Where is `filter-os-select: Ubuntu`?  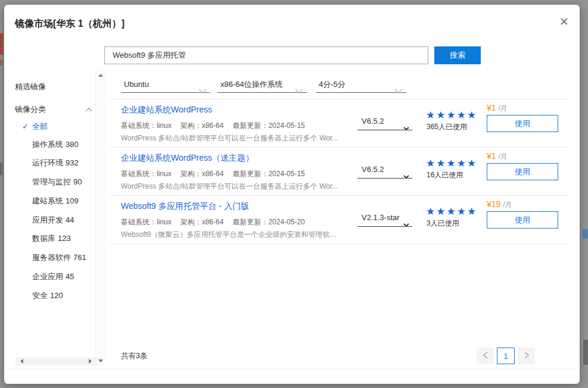
filter-os-select: Ubuntu is located at coordinates (166, 85).